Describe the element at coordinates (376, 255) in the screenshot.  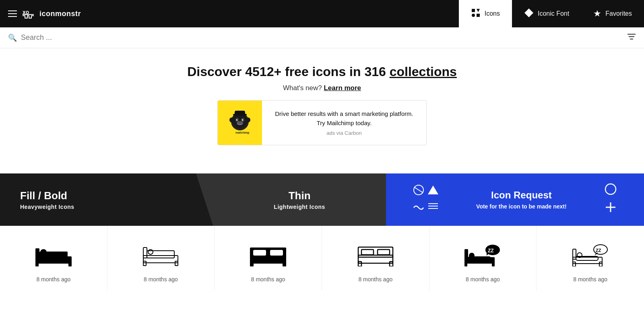
I see `bed-icon-outline` at that location.